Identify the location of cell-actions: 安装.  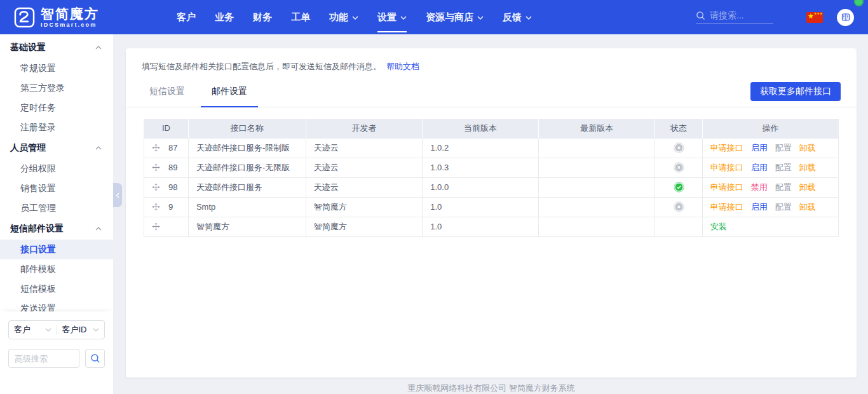
(770, 226).